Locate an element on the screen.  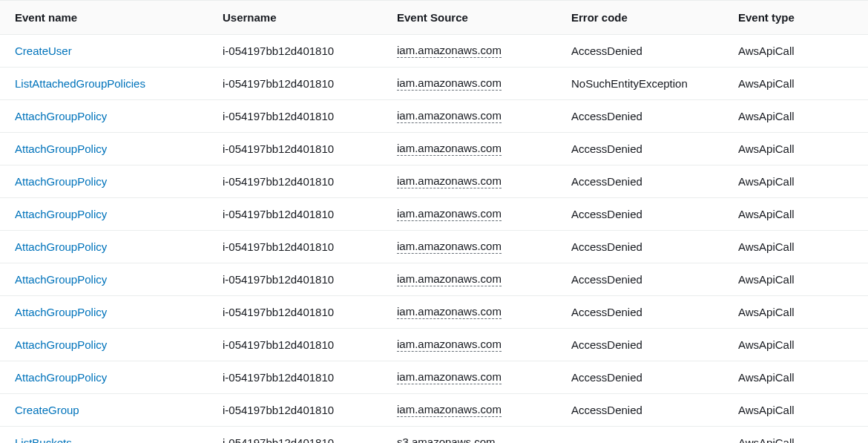
table-row: CreateUseri-054197bb12d401810iam.amazona… is located at coordinates (434, 51).